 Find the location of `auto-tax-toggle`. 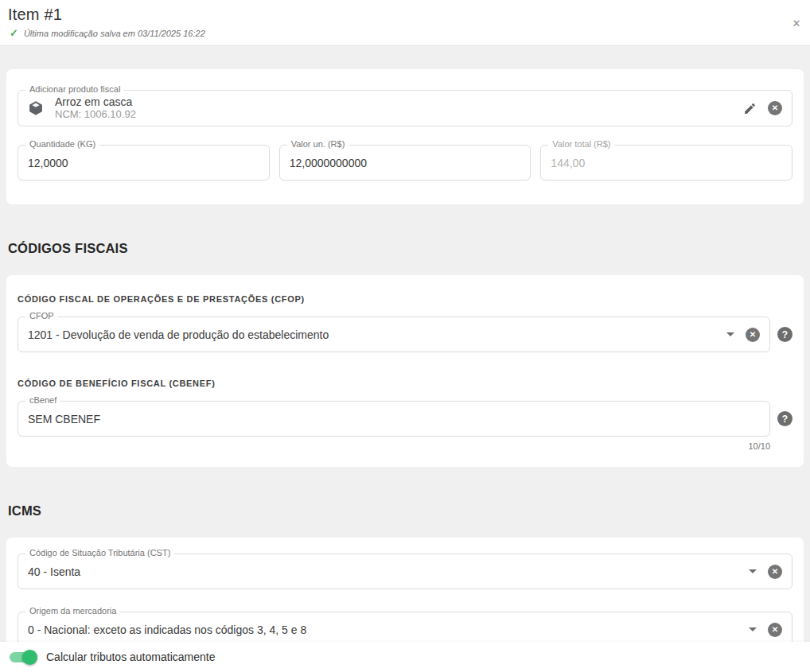

auto-tax-toggle is located at coordinates (22, 657).